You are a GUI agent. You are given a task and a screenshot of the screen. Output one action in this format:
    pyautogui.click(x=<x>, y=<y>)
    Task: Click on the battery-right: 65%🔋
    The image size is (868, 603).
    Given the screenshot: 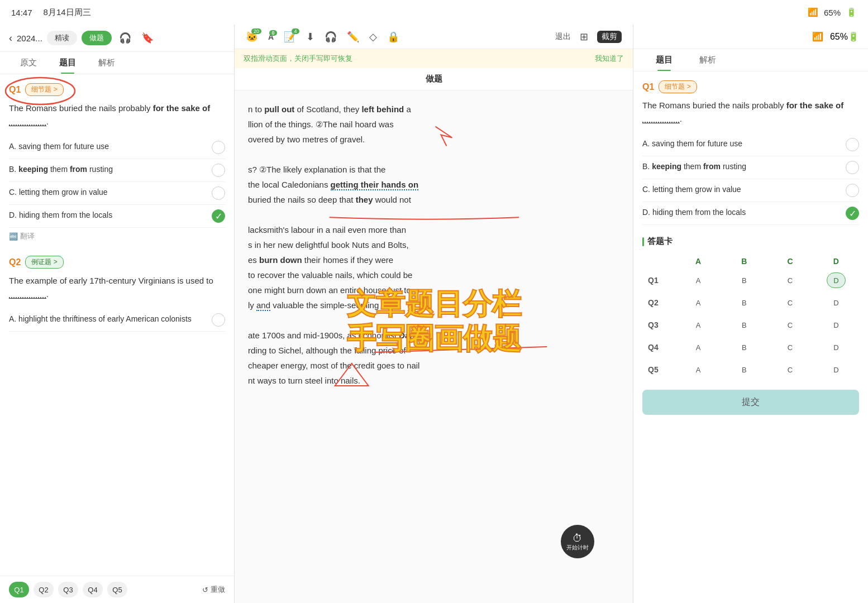 What is the action you would take?
    pyautogui.click(x=845, y=37)
    